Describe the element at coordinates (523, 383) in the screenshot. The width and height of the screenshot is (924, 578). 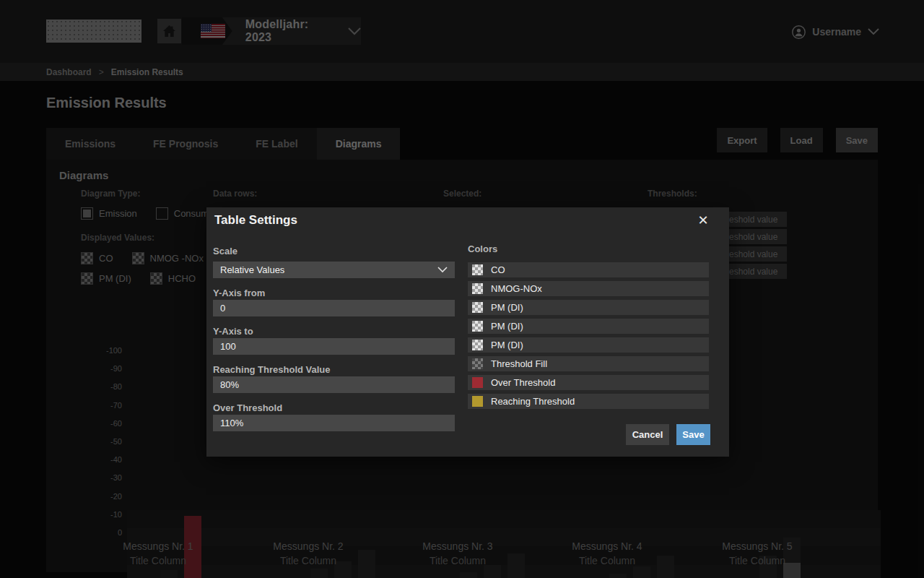
I see `color-row-label: Over Threshold` at that location.